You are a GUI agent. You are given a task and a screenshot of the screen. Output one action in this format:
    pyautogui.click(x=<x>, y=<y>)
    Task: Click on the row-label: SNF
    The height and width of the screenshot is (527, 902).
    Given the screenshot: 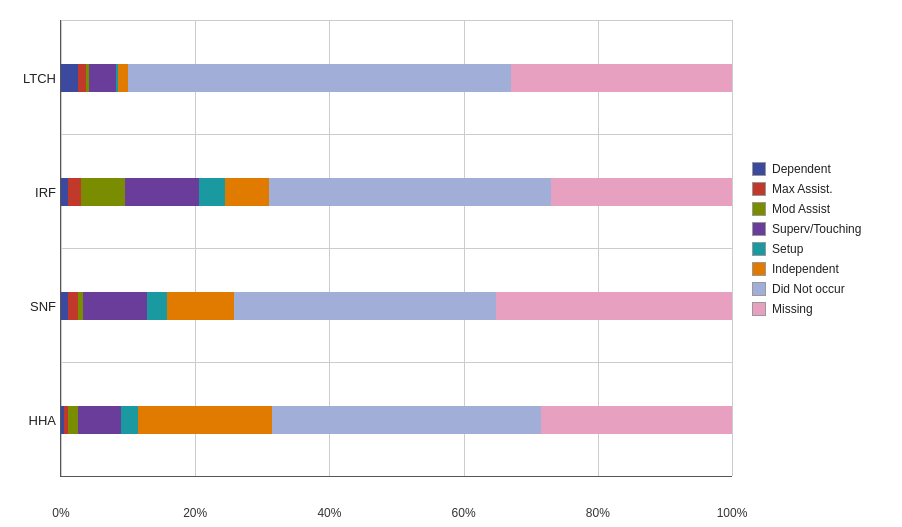 What is the action you would take?
    pyautogui.click(x=31, y=306)
    